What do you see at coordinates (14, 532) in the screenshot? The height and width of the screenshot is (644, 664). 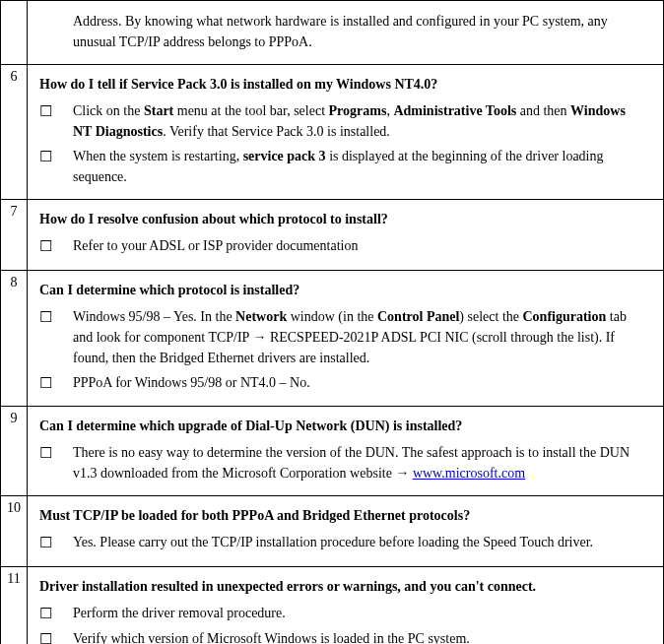 I see `row-number: 10` at bounding box center [14, 532].